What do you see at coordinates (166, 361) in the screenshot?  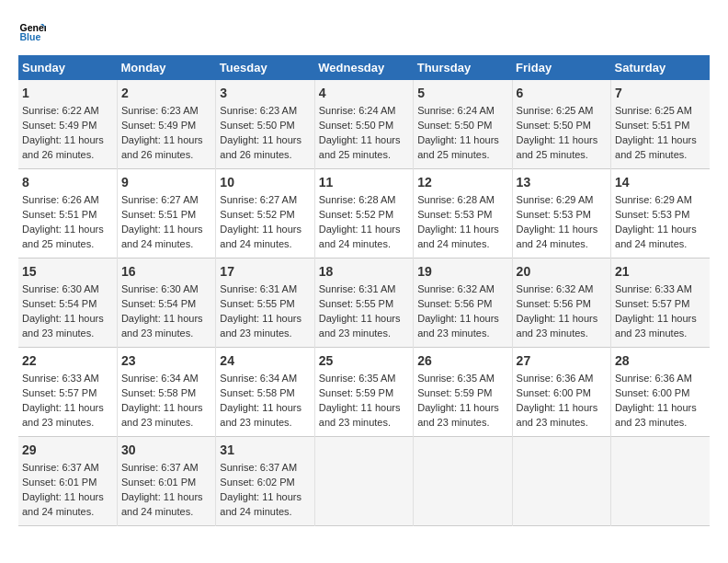 I see `day-number: 23` at bounding box center [166, 361].